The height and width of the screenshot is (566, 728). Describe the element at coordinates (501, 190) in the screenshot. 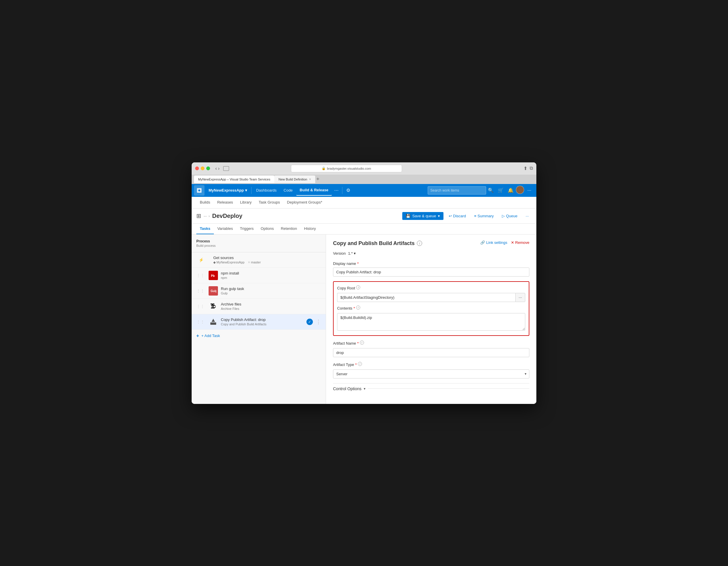

I see `basket-icon: 🛒` at that location.